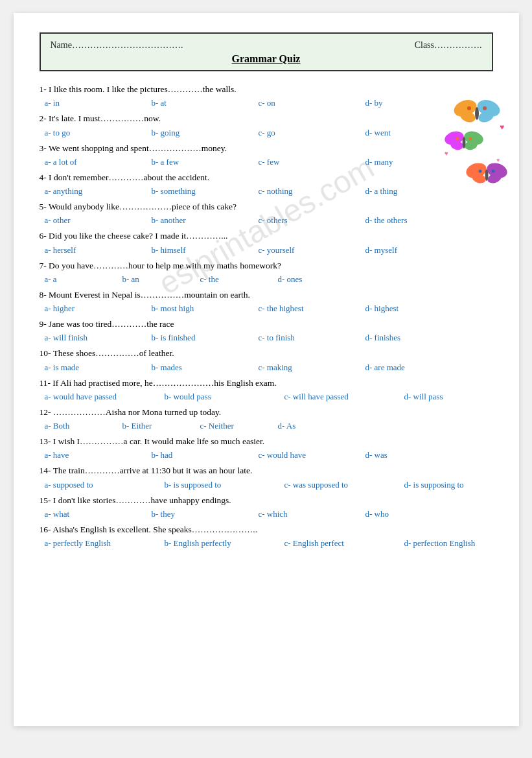 This screenshot has height=758, width=532. What do you see at coordinates (161, 279) in the screenshot?
I see `option-7-b: b- an` at bounding box center [161, 279].